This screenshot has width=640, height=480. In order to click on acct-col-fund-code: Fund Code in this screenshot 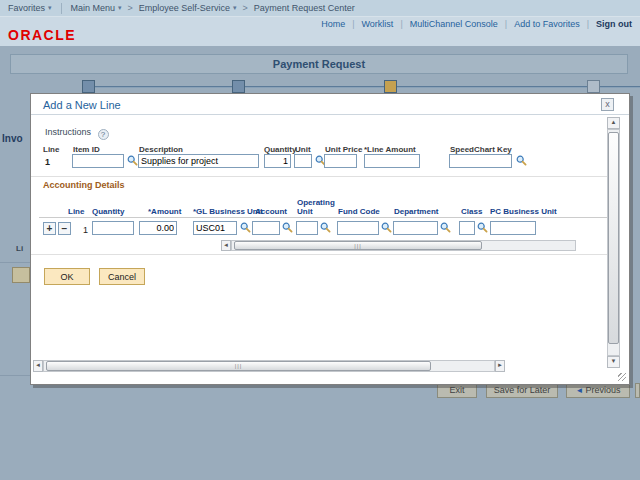, I will do `click(359, 212)`.